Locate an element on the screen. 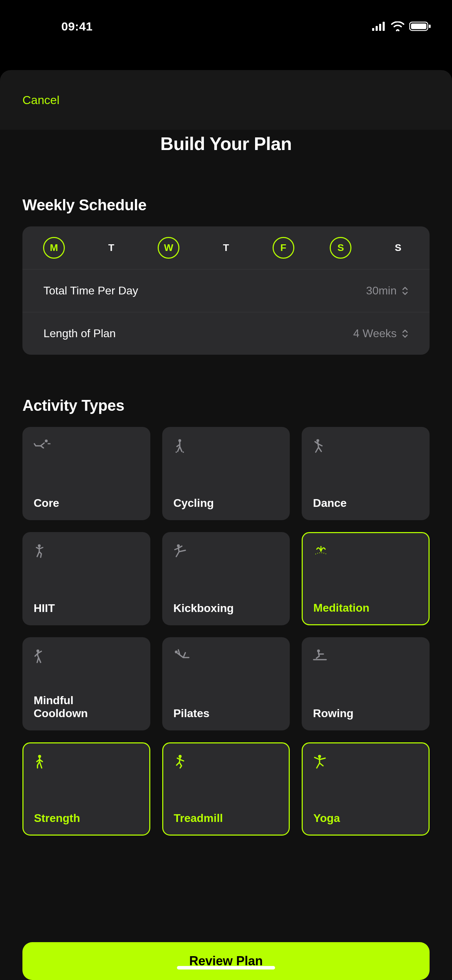 The height and width of the screenshot is (980, 452). total-time-value: 30min is located at coordinates (381, 291).